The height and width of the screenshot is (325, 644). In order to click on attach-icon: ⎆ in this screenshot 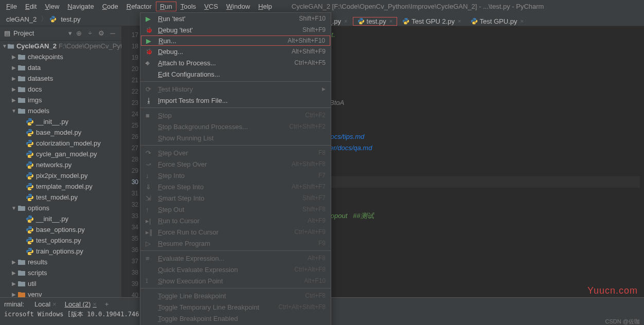, I will do `click(150, 63)`.